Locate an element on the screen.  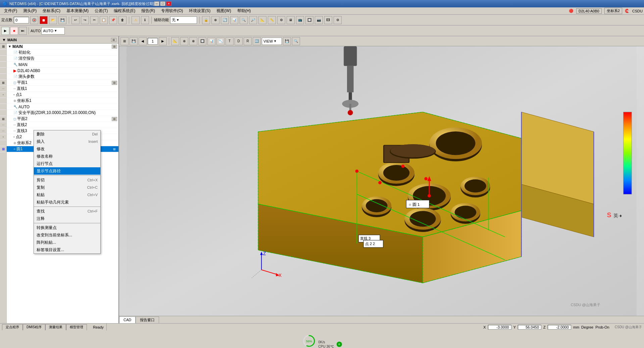
tree-item-0: ▼ MAIN ⊞ is located at coordinates (62, 47).